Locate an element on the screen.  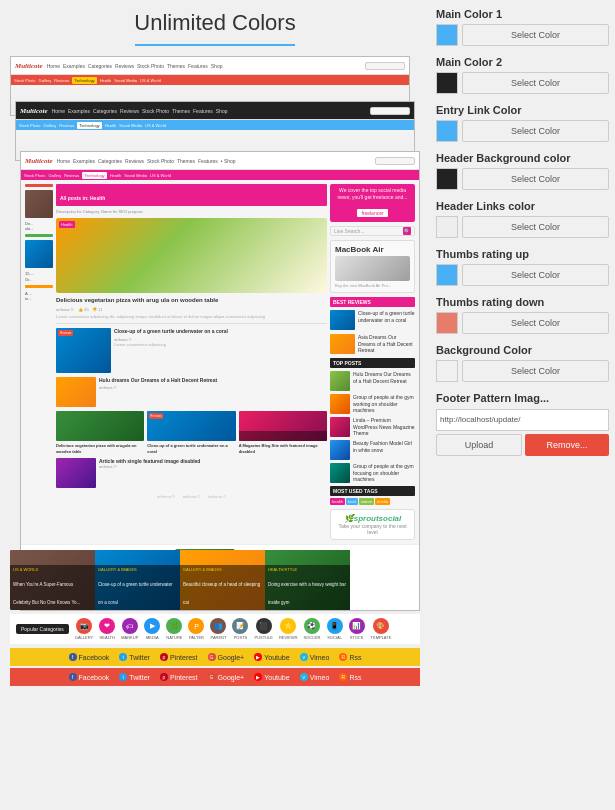
header-links-color-button: Select Color is located at coordinates (536, 227).